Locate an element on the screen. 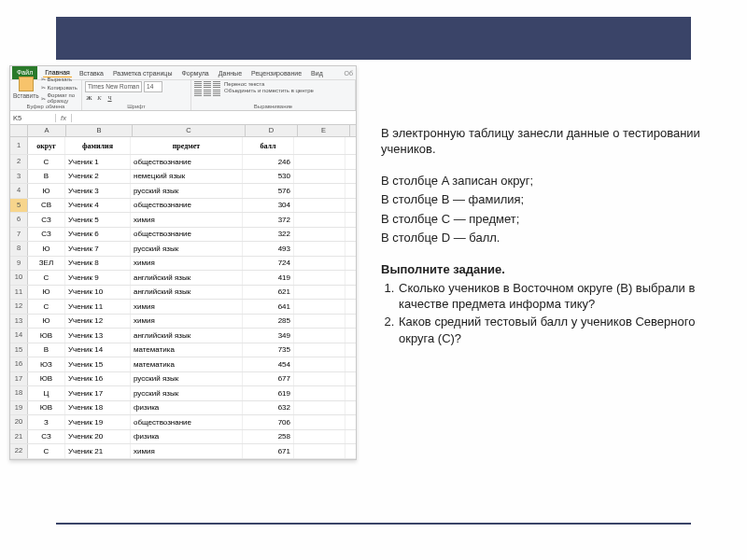 Image resolution: width=747 pixels, height=560 pixels. cell: Ученик 7 is located at coordinates (98, 248).